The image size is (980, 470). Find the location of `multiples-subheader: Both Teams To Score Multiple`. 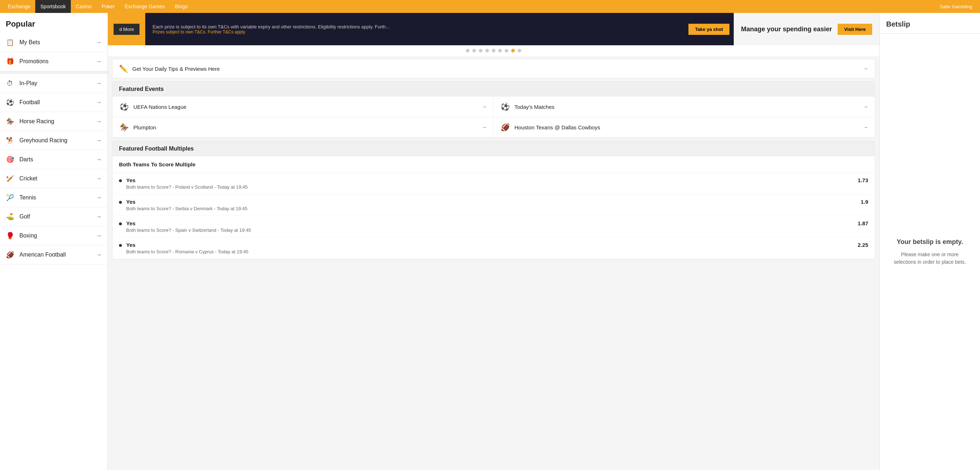

multiples-subheader: Both Teams To Score Multiple is located at coordinates (494, 165).